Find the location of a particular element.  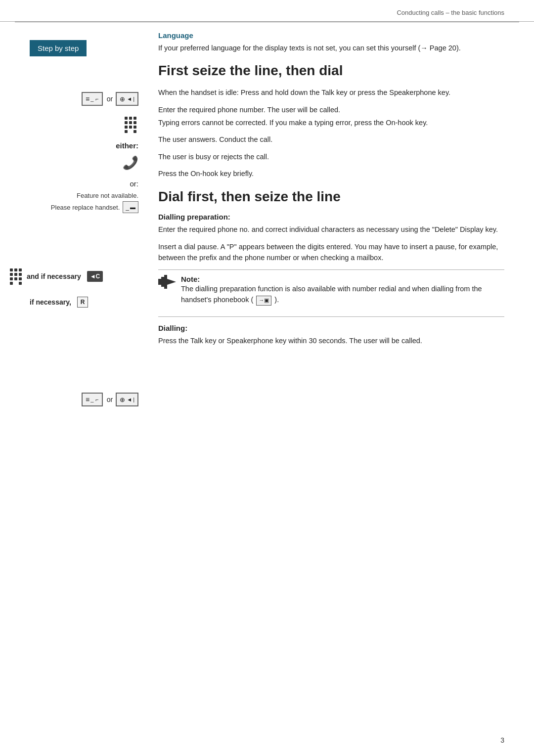

language-heading: Language is located at coordinates (331, 36).